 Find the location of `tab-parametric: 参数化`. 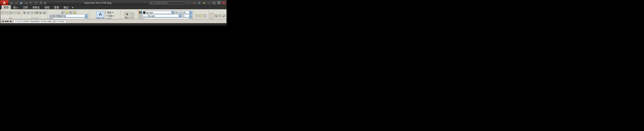

tab-parametric: 参数化 is located at coordinates (36, 7).